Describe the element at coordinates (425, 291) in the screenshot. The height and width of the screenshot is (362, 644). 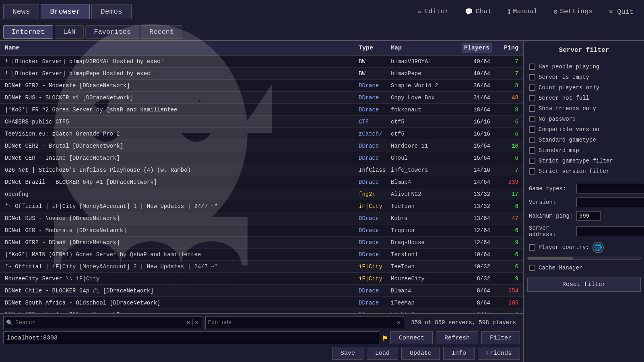
I see `row-map: Blmap4` at that location.